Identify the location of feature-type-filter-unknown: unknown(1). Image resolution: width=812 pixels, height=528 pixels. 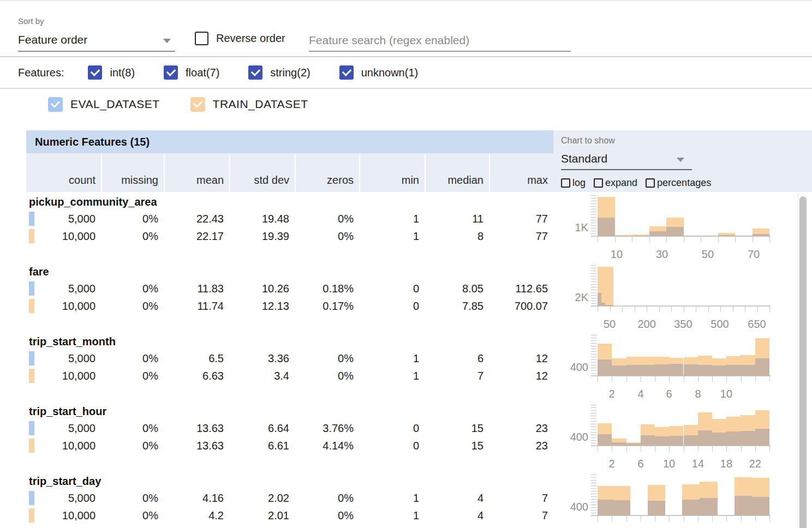
(379, 73).